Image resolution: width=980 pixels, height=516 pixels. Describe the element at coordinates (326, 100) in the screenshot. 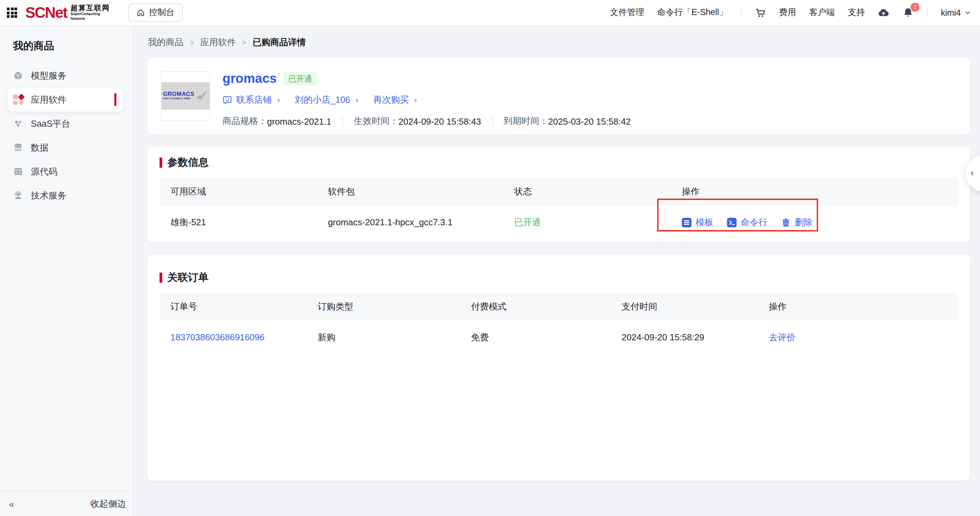

I see `shop-name-link: 刘的小店_106 ›` at that location.